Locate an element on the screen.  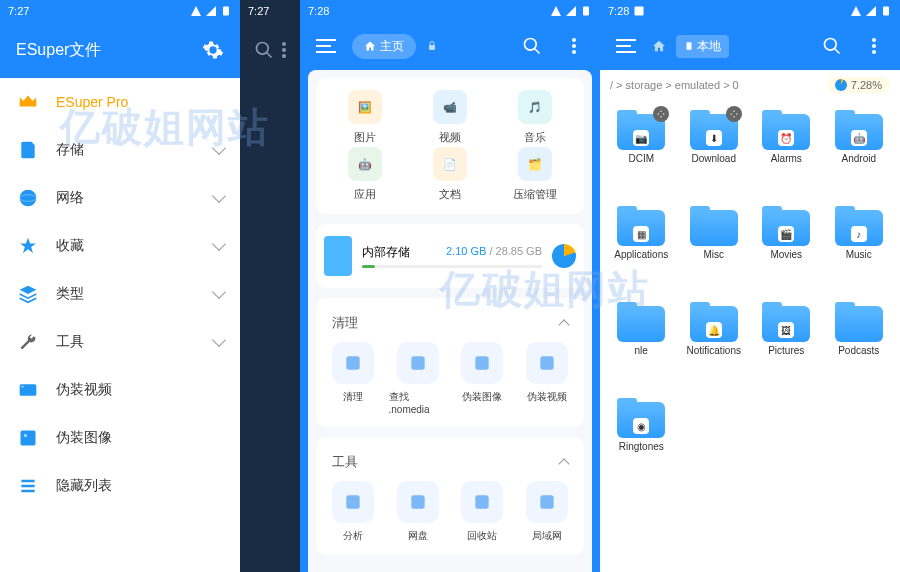
drawer-item-fake-video: 伪装视频 is located at coordinates (120, 390).